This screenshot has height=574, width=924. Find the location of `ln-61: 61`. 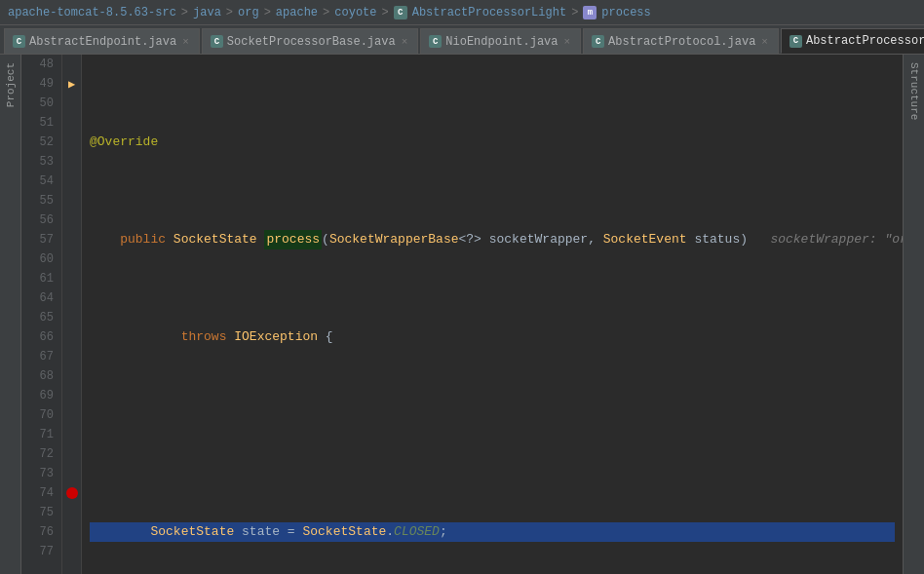

ln-61: 61 is located at coordinates (41, 279).